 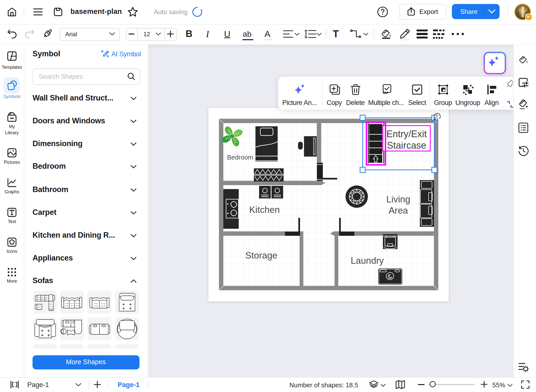 I want to click on svg-text: Kitchen, so click(x=265, y=210).